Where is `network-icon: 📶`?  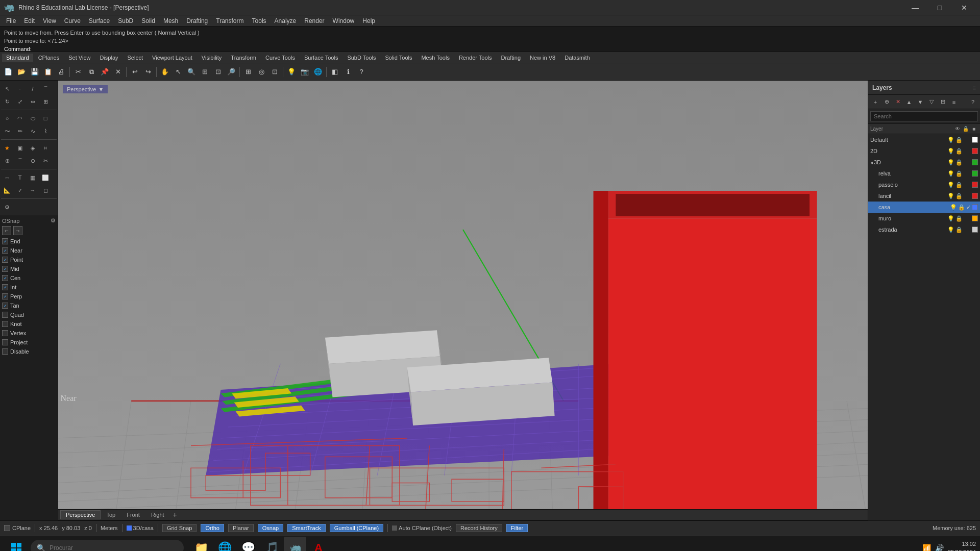 network-icon: 📶 is located at coordinates (927, 547).